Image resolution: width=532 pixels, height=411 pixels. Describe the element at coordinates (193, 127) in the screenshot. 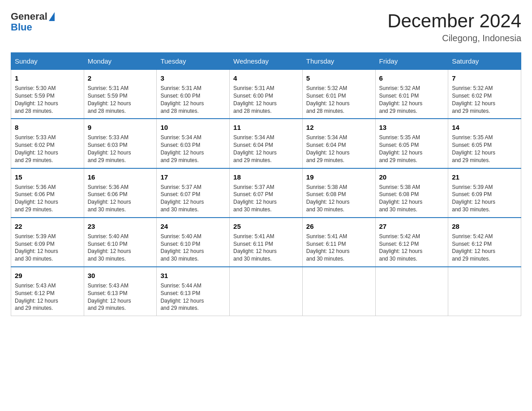

I see `day-number: 10` at that location.